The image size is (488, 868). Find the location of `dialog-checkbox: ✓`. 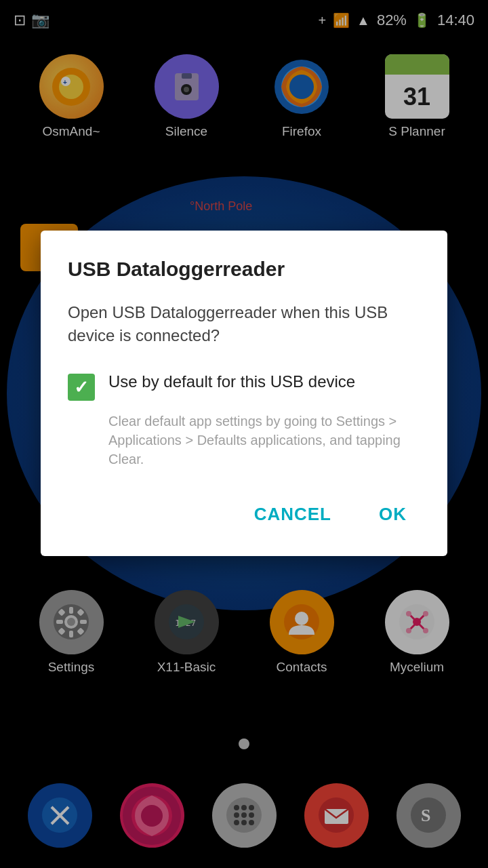

dialog-checkbox: ✓ is located at coordinates (81, 387).